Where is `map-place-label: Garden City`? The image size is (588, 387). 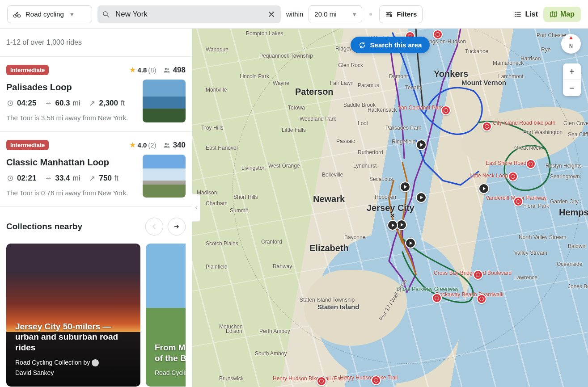
map-place-label: Garden City is located at coordinates (564, 202).